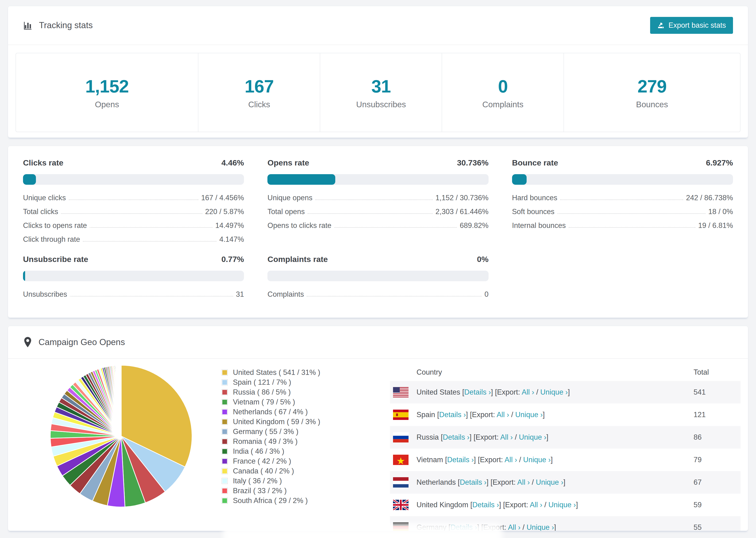  What do you see at coordinates (259, 86) in the screenshot?
I see `stat-value: 167` at bounding box center [259, 86].